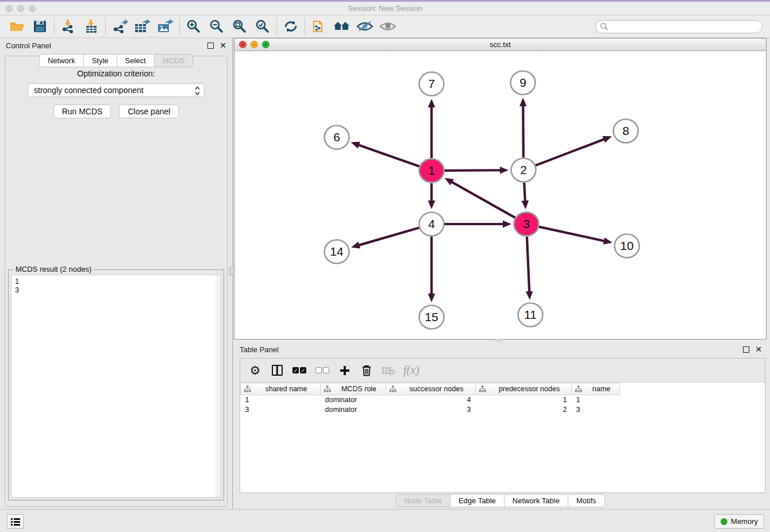  I want to click on graph-node-10: 10, so click(627, 246).